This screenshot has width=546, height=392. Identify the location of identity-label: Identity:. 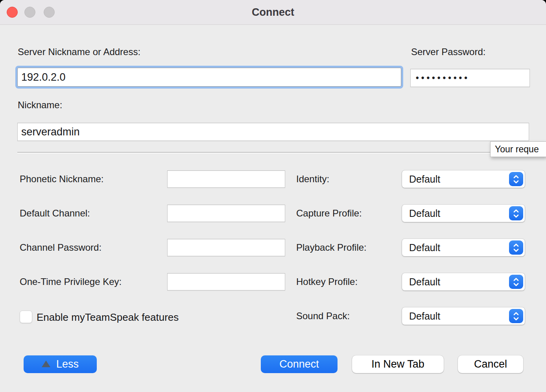
(313, 179).